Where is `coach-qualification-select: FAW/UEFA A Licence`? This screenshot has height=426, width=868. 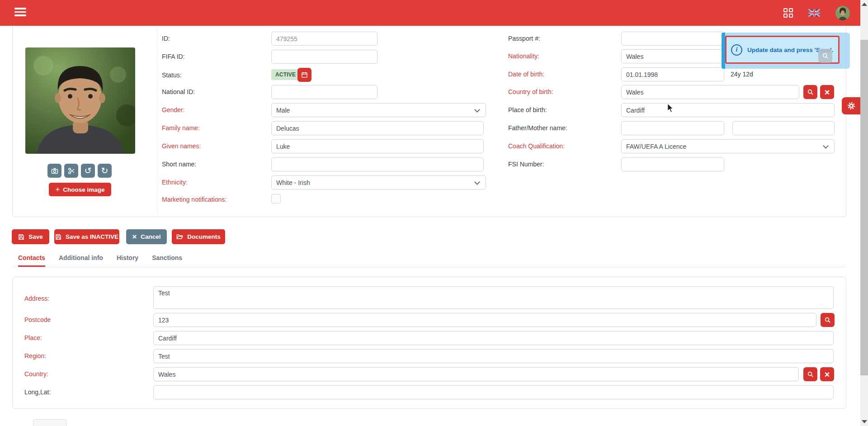 coach-qualification-select: FAW/UEFA A Licence is located at coordinates (728, 147).